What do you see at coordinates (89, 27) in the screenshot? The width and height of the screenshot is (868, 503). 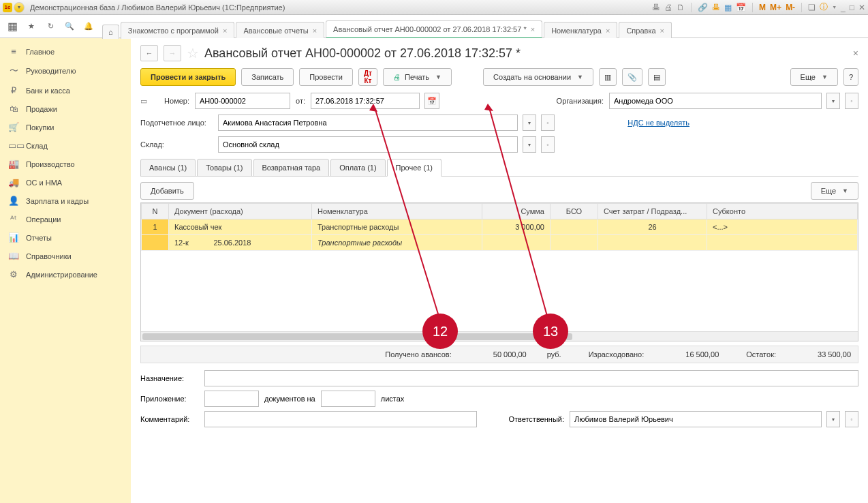 I see `bell-icon: 🔔` at bounding box center [89, 27].